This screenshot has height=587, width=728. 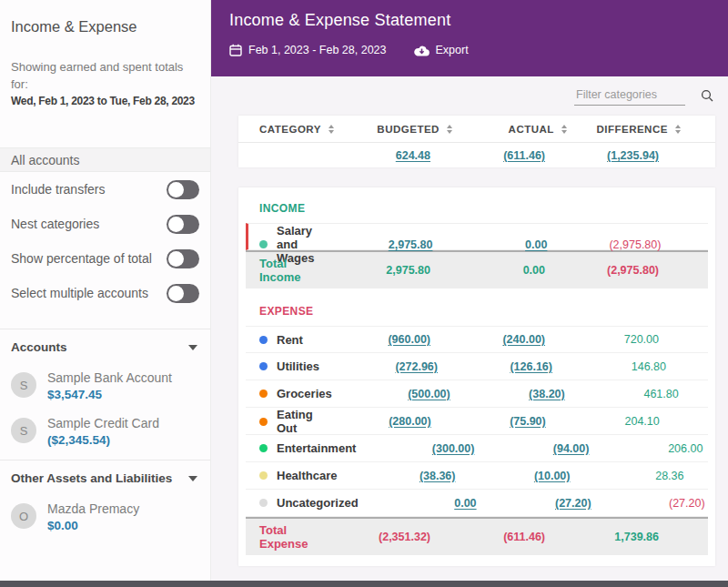 What do you see at coordinates (183, 189) in the screenshot?
I see `include-transfers-toggle` at bounding box center [183, 189].